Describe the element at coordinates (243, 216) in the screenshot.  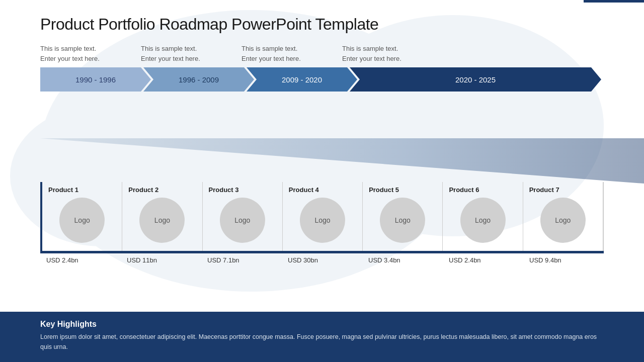
I see `product-col-3: Product 3 Logo` at that location.